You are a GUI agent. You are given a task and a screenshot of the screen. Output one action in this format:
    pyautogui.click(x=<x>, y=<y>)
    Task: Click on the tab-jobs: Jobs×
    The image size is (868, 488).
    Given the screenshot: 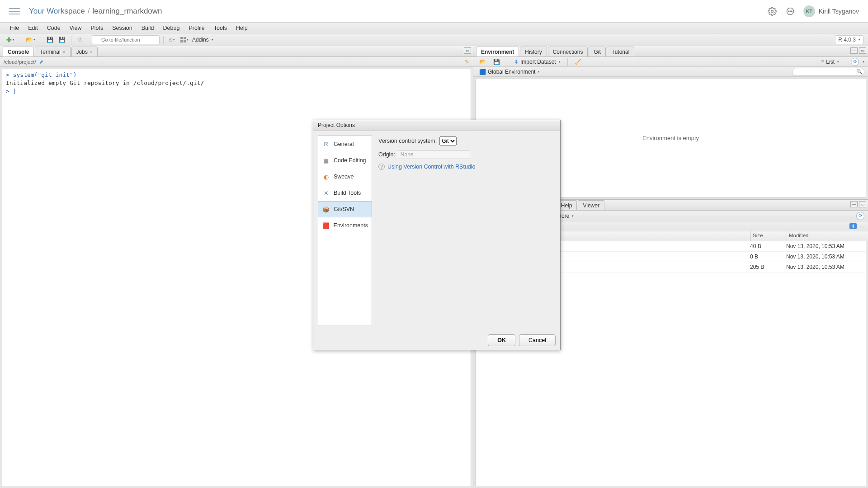 What is the action you would take?
    pyautogui.click(x=85, y=52)
    